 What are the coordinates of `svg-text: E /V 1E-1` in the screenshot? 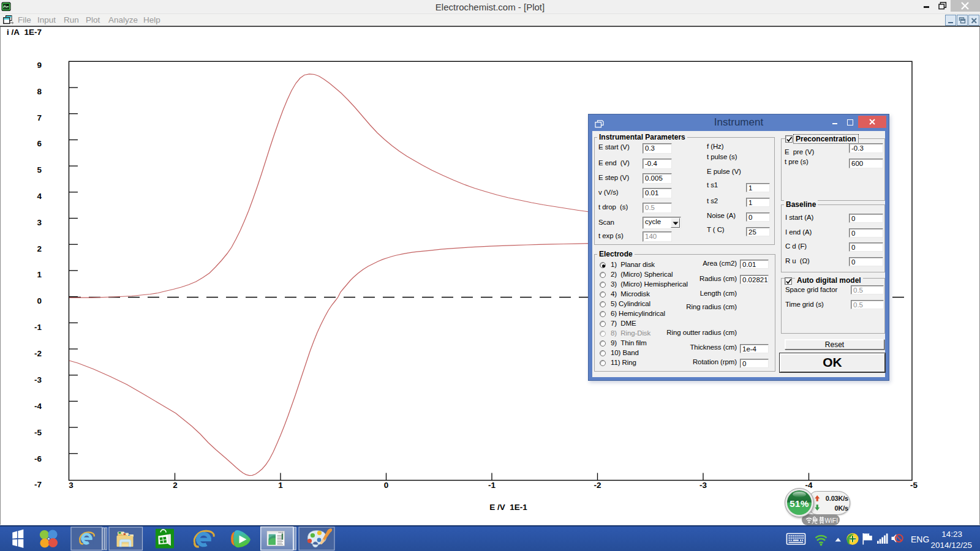 It's located at (508, 507).